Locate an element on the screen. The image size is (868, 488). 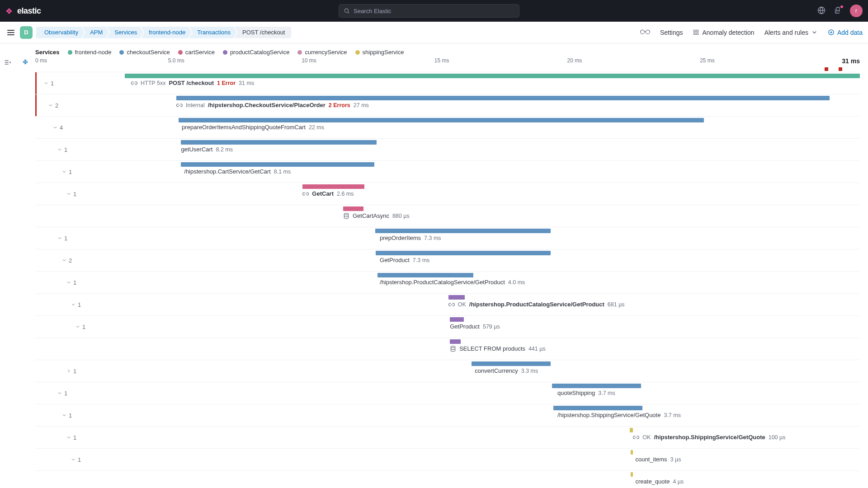
user-avatar: r is located at coordinates (856, 11).